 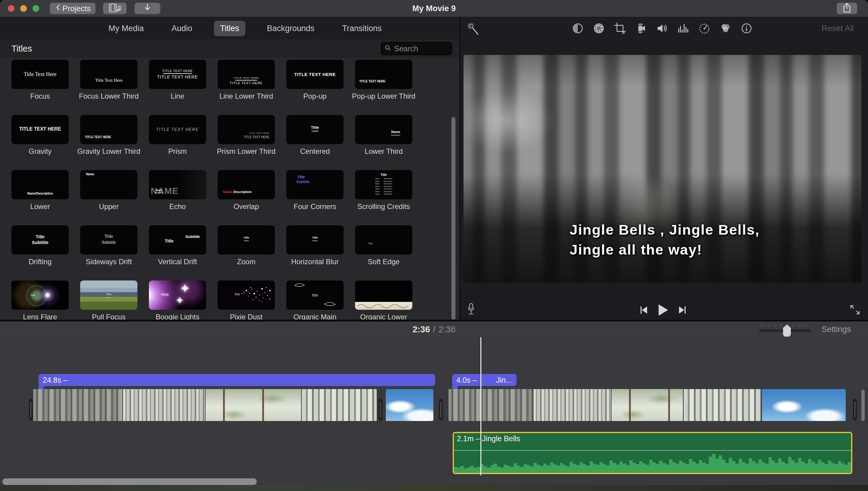 What do you see at coordinates (36, 8) in the screenshot?
I see `zoom-button` at bounding box center [36, 8].